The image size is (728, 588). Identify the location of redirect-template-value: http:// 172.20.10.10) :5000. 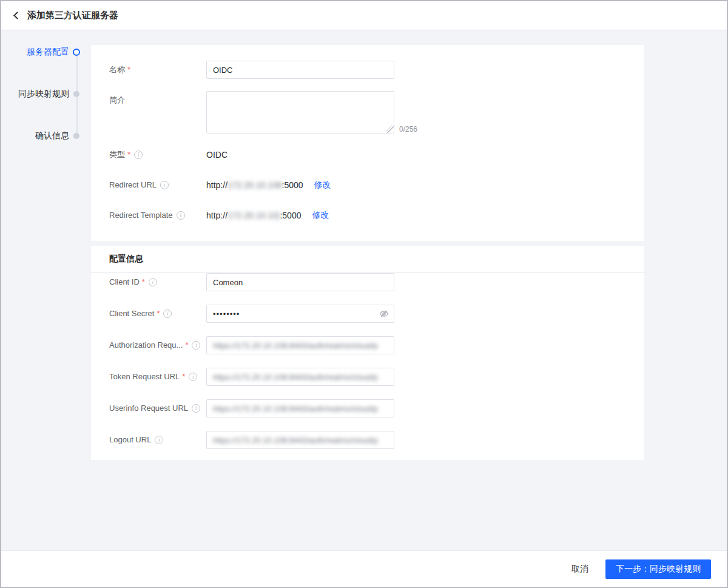
(254, 215).